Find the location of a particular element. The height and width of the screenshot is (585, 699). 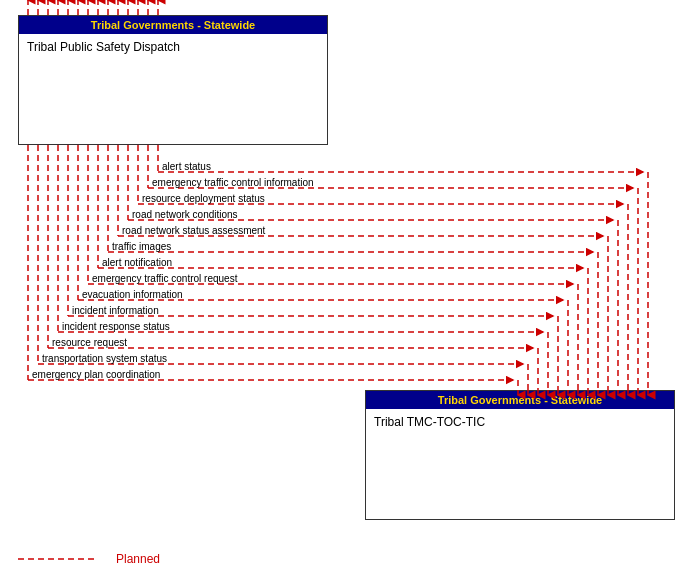

svg-text: alert notification is located at coordinates (137, 262).